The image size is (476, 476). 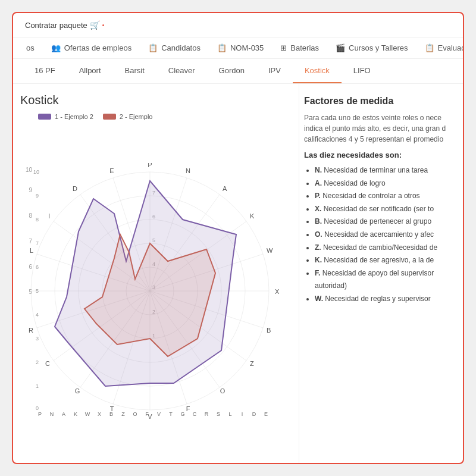 What do you see at coordinates (238, 48) in the screenshot?
I see `nav-bar: os 👥 Ofertas de empleos 📋 Candidatos 📋 N…` at bounding box center [238, 48].